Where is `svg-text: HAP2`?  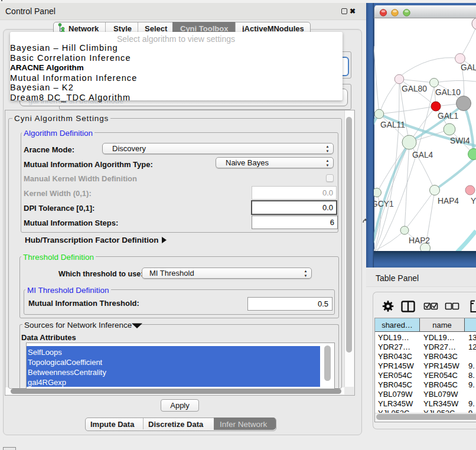 svg-text: HAP2 is located at coordinates (419, 241).